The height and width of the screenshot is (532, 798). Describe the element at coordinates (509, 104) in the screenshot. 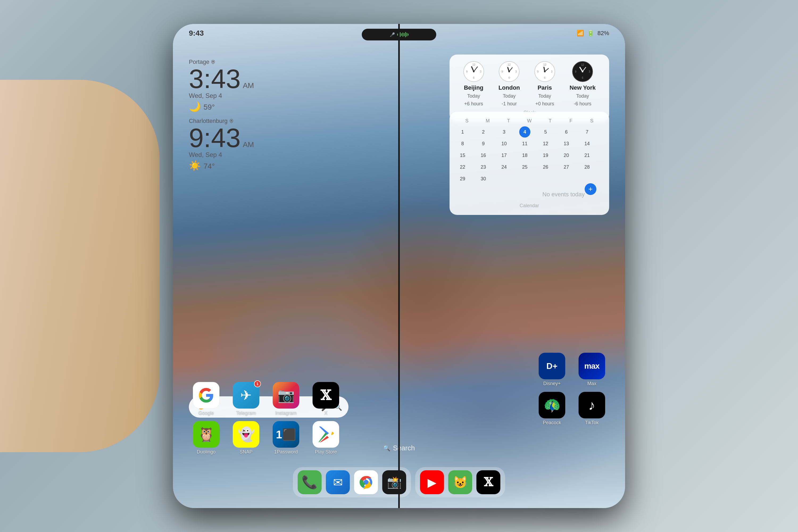

I see `london-offset: -1 hour` at that location.